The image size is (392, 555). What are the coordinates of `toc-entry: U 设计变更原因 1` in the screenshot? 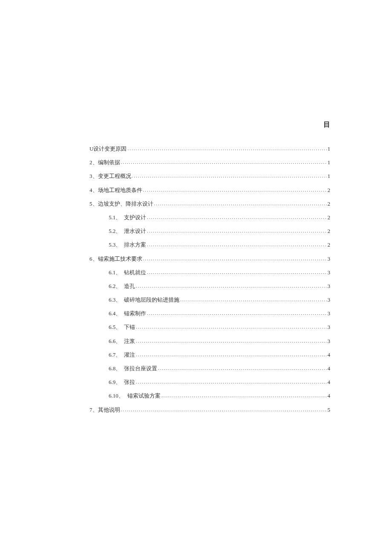 It's located at (210, 149).